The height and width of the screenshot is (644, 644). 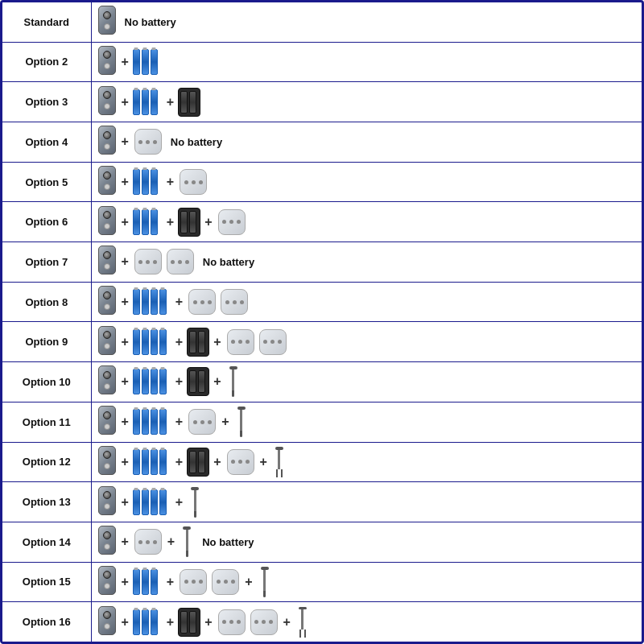 I want to click on option-label: Standard, so click(x=47, y=23).